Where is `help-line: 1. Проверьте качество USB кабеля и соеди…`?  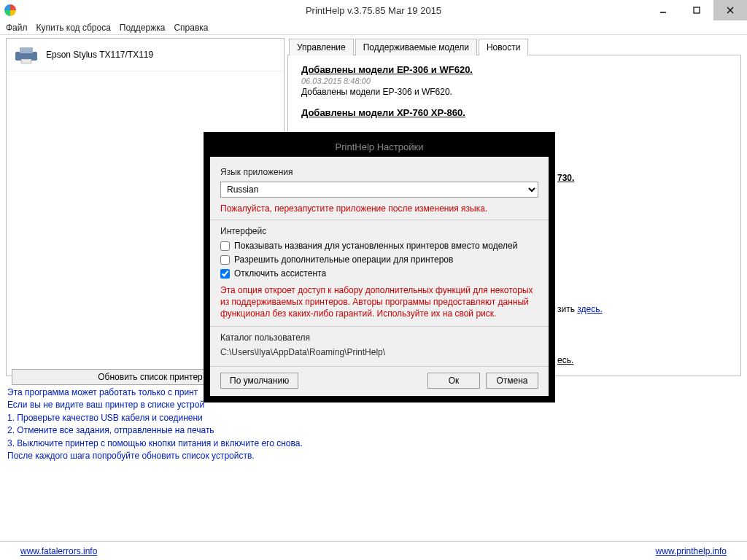
help-line: 1. Проверьте качество USB кабеля и соеди… is located at coordinates (374, 419).